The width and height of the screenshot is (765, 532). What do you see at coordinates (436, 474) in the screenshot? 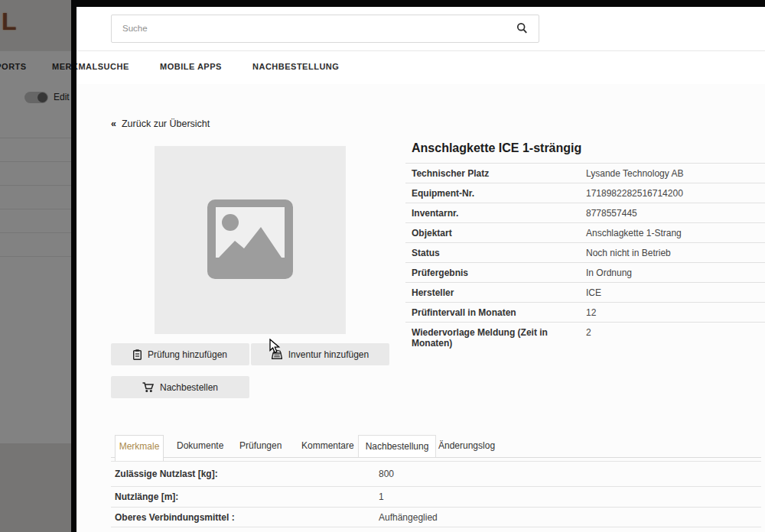
I see `table-row: Zulässige Nutzlast [kg]:800` at bounding box center [436, 474].